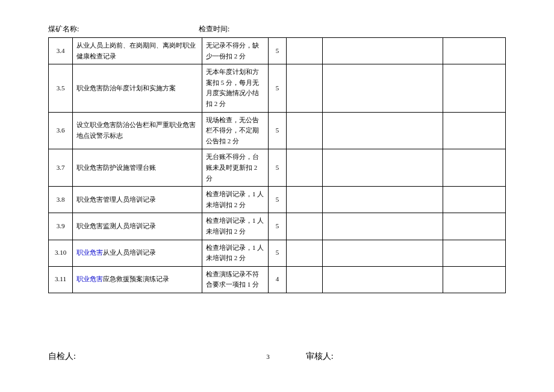 The image size is (554, 392). What do you see at coordinates (61, 51) in the screenshot?
I see `row-number: 3.4` at bounding box center [61, 51].